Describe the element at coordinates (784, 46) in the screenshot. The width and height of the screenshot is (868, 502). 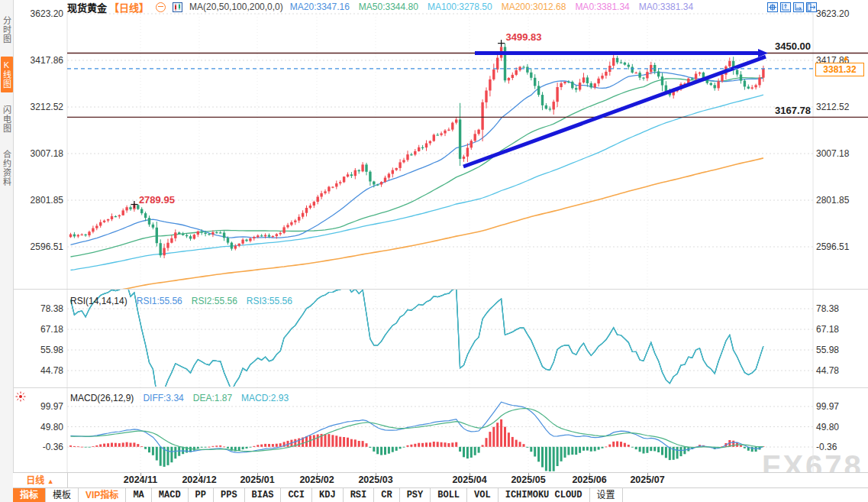
I see `resistance-level-label: 3450.00` at that location.